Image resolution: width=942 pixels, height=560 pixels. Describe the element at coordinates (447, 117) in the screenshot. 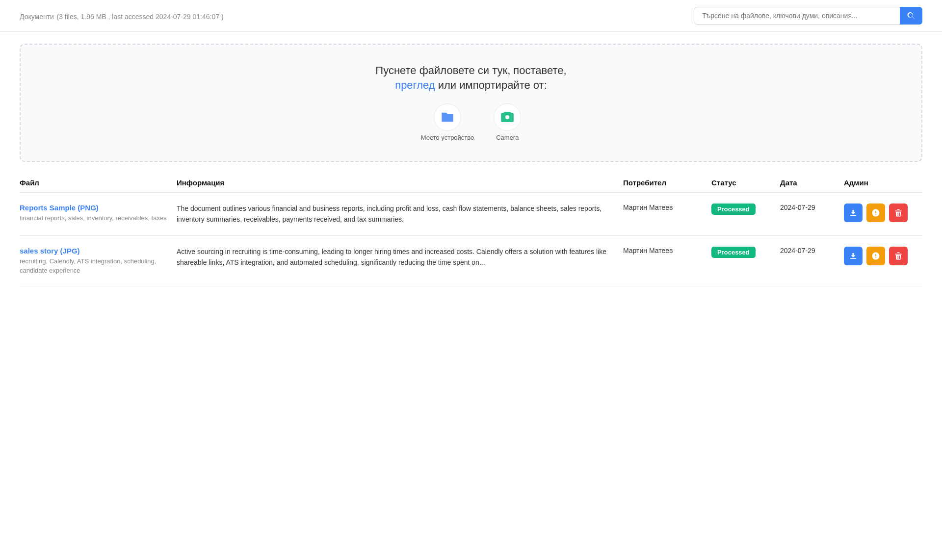

I see `folder-icon` at that location.